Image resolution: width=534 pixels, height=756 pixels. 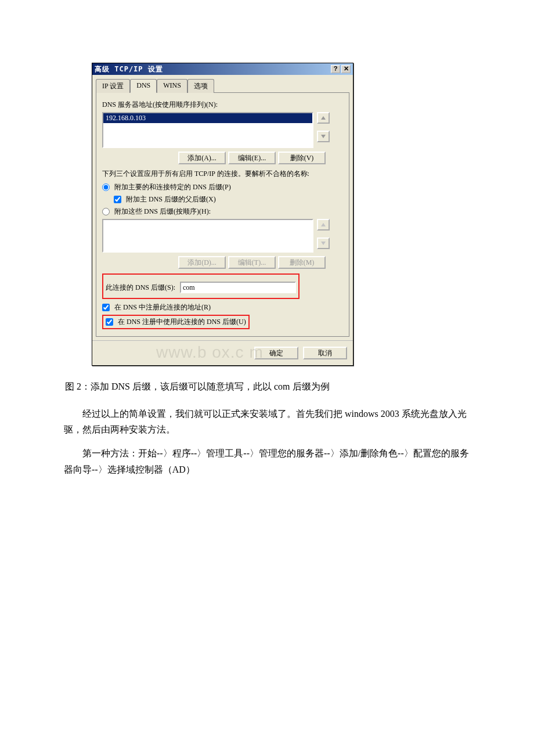 What do you see at coordinates (163, 211) in the screenshot?
I see `radio-these-suffixes-label: 附加这些 DNS 后缀(按顺序)(H):` at bounding box center [163, 211].